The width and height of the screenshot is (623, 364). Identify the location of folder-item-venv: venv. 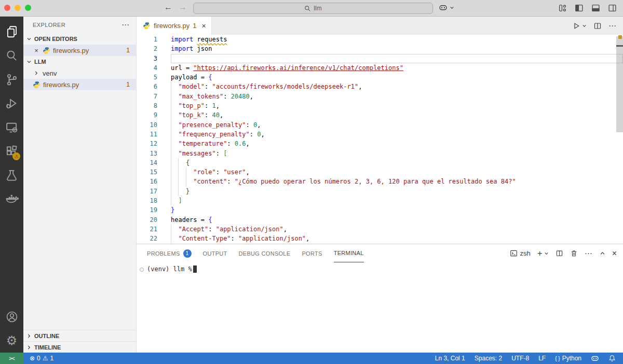
(80, 73).